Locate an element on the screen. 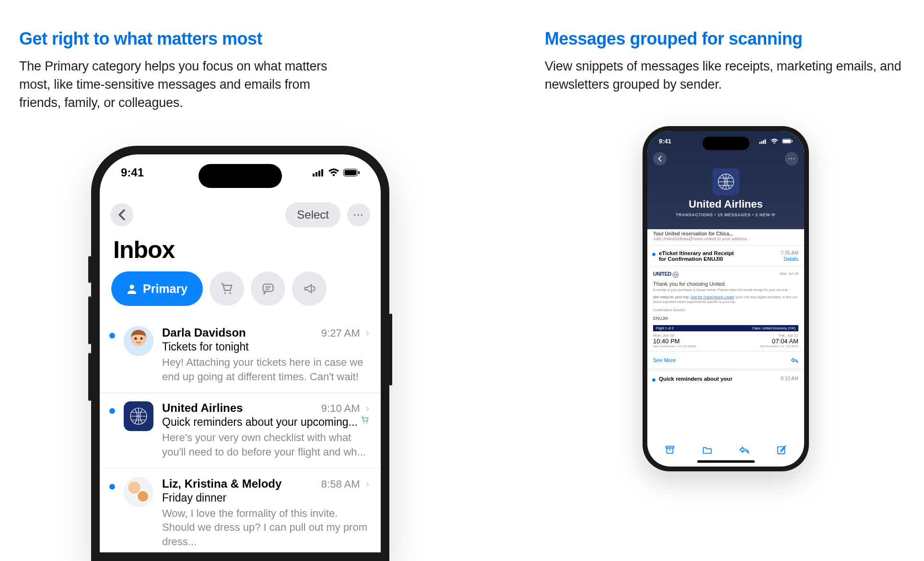 Image resolution: width=924 pixels, height=561 pixels. inbox-title: Inbox is located at coordinates (144, 250).